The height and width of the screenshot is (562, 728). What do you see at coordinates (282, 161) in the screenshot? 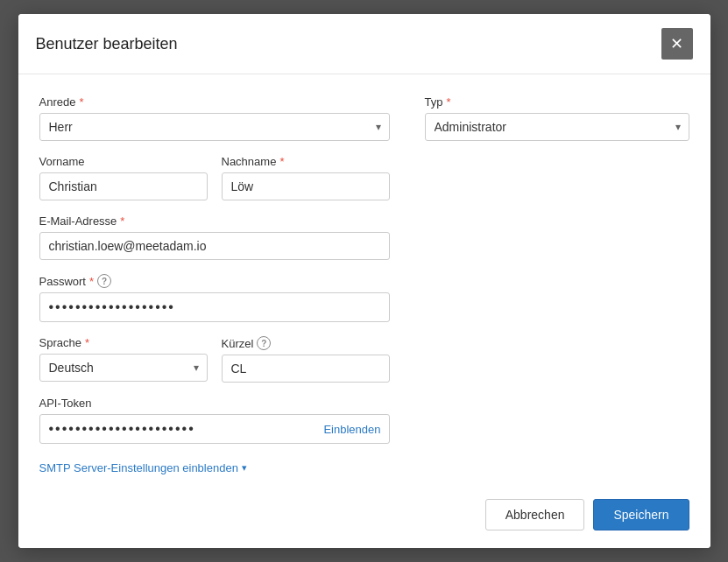
I see `nachname-required: *` at bounding box center [282, 161].